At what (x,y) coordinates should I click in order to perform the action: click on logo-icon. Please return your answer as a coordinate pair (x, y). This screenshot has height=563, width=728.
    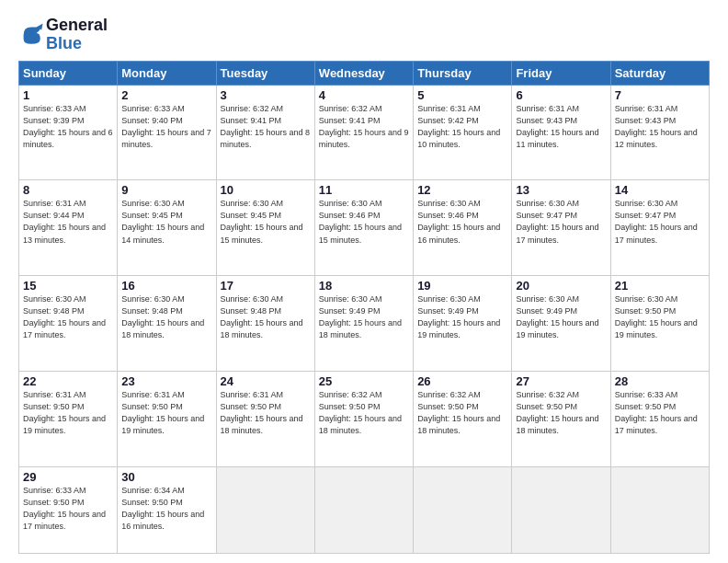
    Looking at the image, I should click on (31, 35).